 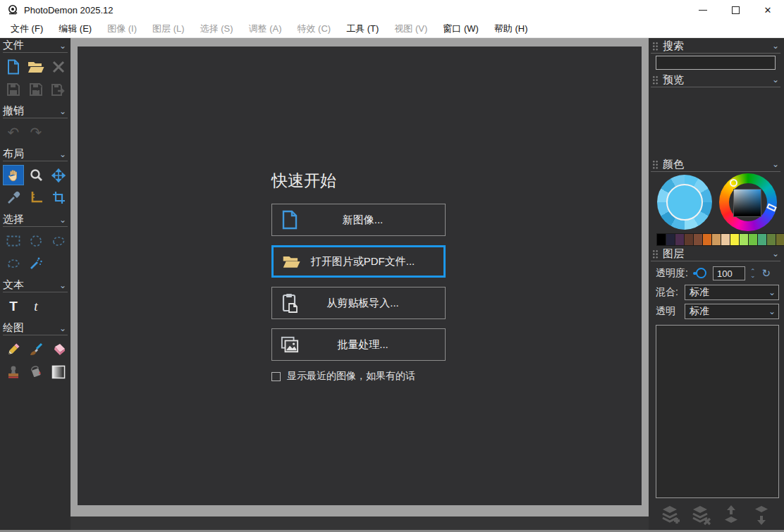 What do you see at coordinates (59, 349) in the screenshot?
I see `eraser-icon` at bounding box center [59, 349].